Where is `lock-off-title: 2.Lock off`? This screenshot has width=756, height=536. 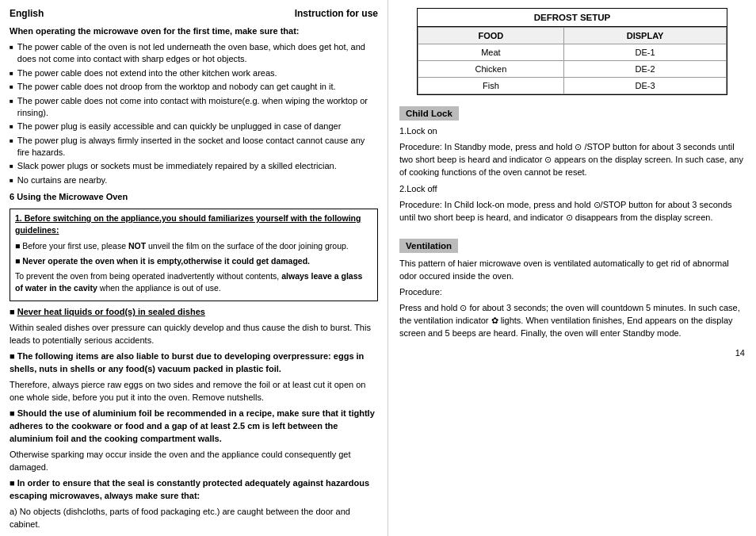
lock-off-title: 2.Lock off is located at coordinates (572, 190).